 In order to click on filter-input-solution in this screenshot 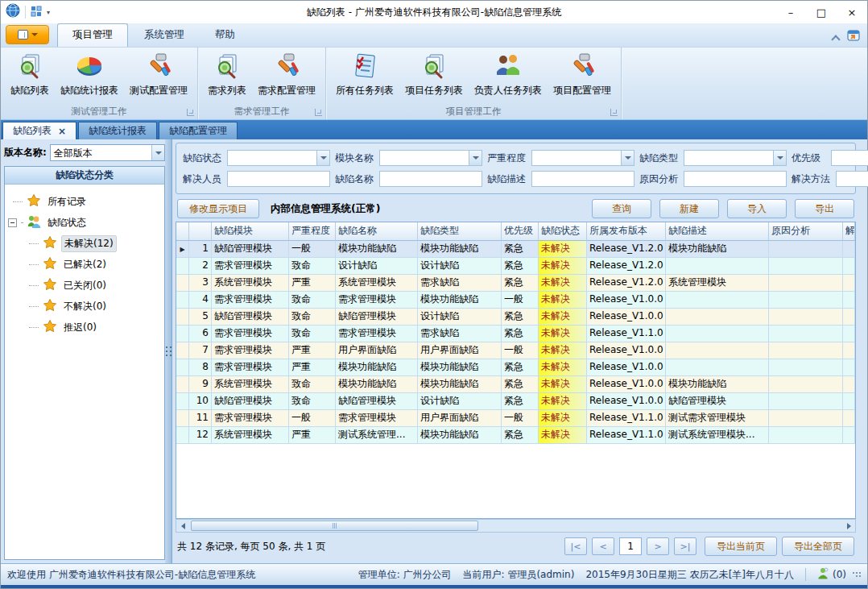, I will do `click(852, 179)`.